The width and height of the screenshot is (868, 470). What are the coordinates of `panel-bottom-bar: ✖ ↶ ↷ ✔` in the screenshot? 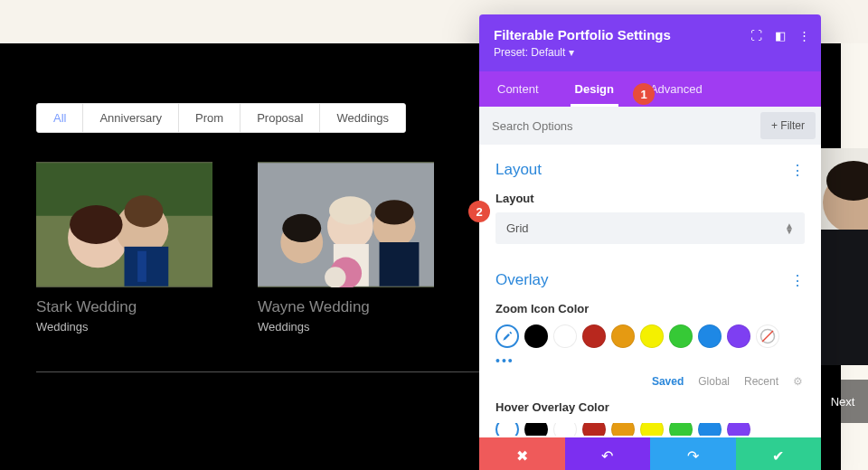 It's located at (650, 454).